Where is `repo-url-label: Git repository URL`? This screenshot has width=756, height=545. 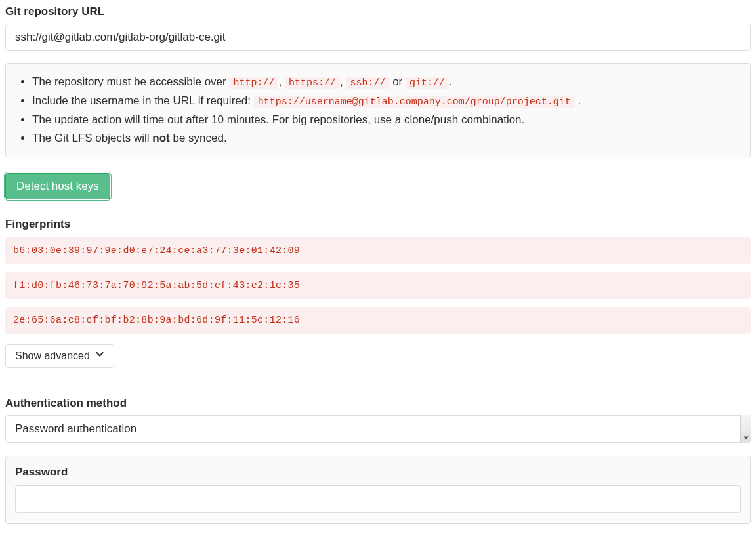
repo-url-label: Git repository URL is located at coordinates (378, 12).